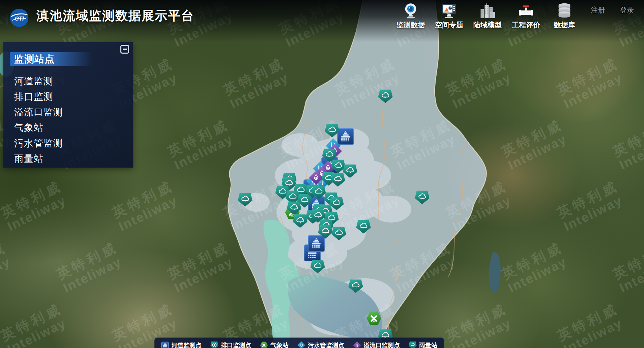  I want to click on panel-menu: 河道监测 排口监测 溢流口监测 气象站 污水管监测 雨量站, so click(68, 120).